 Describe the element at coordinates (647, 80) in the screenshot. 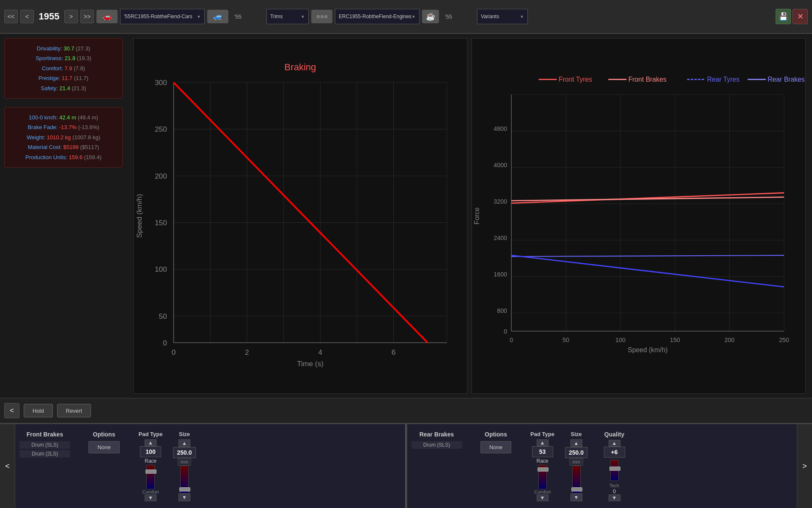

I see `svg-text: Front Brakes` at that location.